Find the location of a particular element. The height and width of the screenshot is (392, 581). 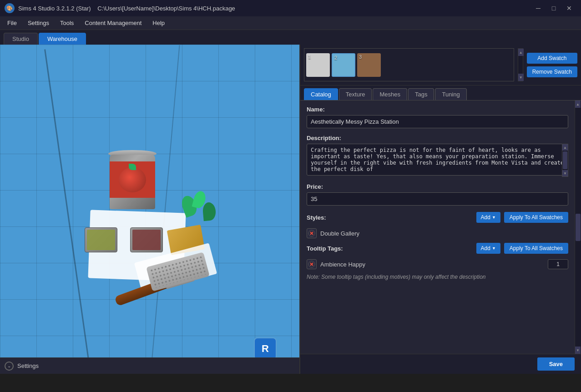

description-group: Description: Crafting the perfect pizza … is located at coordinates (438, 156).